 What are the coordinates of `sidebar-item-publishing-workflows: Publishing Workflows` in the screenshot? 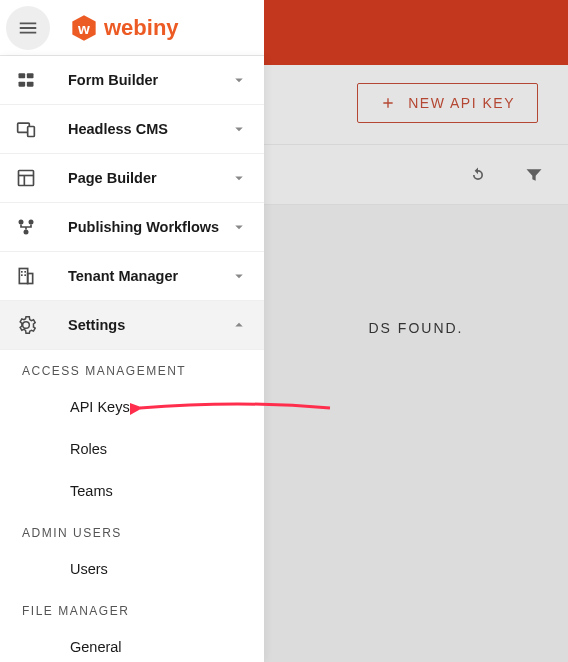 It's located at (132, 228).